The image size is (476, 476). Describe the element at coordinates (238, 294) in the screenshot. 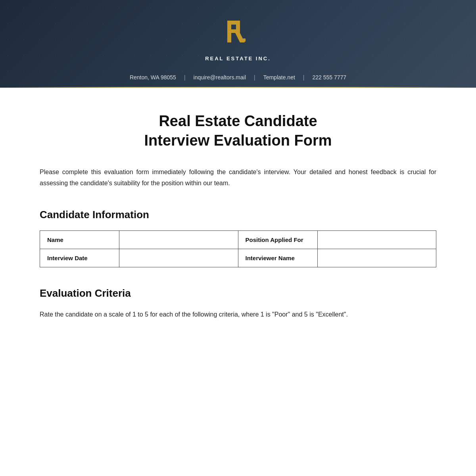

I see `evaluation-criteria-heading: Evaluation Criteria` at that location.